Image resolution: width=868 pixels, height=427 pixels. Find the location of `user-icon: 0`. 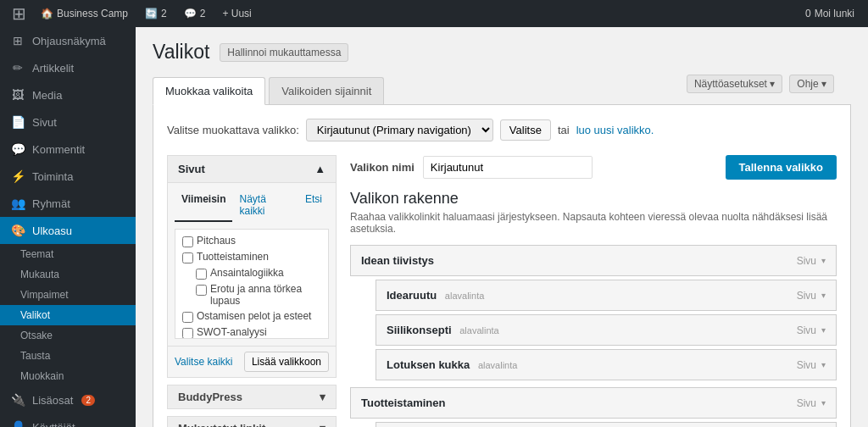

user-icon: 0 is located at coordinates (809, 14).